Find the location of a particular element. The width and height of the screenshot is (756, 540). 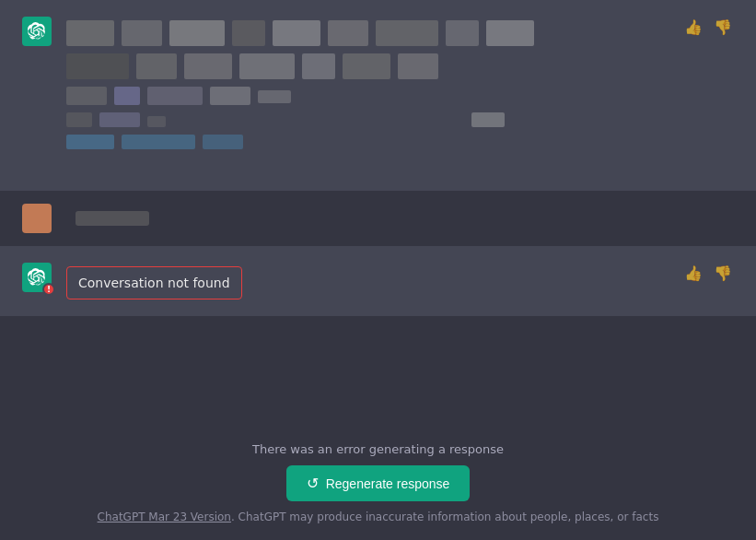

user-avatar is located at coordinates (37, 218).